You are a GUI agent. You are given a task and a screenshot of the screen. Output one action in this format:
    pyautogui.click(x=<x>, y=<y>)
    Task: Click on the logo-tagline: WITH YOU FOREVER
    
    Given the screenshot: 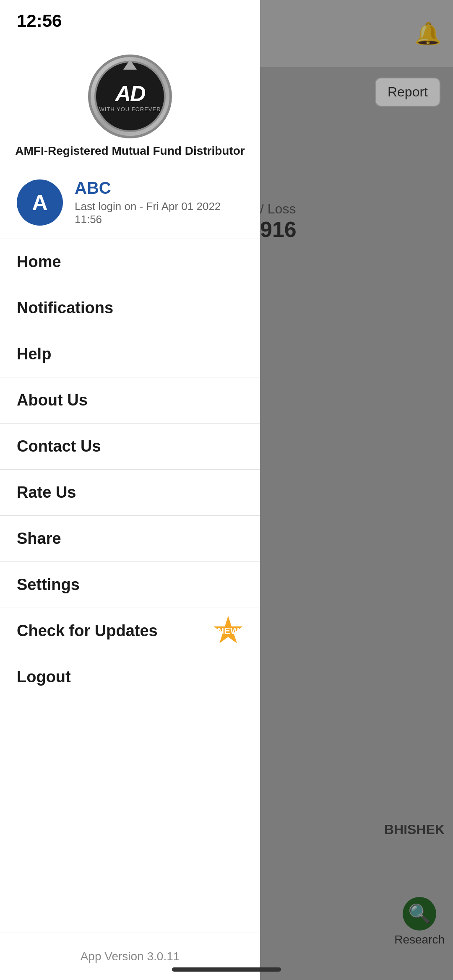 What is the action you would take?
    pyautogui.click(x=130, y=109)
    